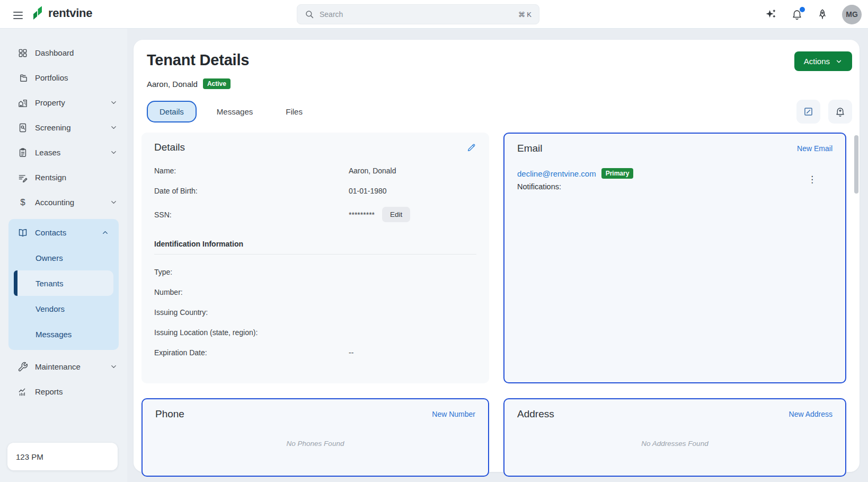 This screenshot has height=482, width=868. What do you see at coordinates (251, 191) in the screenshot?
I see `field-label: Date of Birth:` at bounding box center [251, 191].